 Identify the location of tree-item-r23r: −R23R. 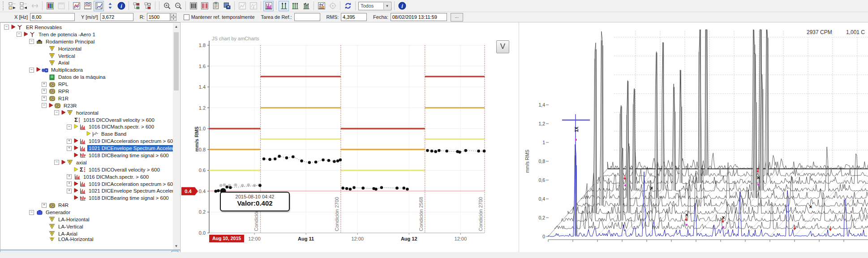
(87, 106).